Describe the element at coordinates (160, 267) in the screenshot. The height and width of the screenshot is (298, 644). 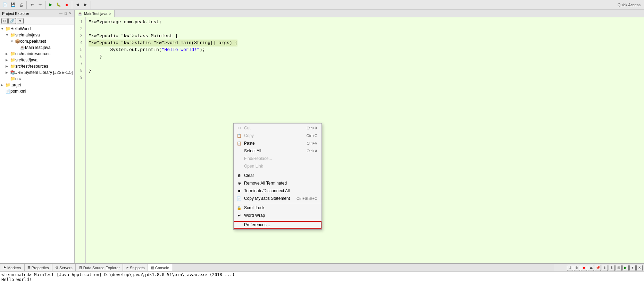
I see `bottom-tab-console: ▤Console` at that location.